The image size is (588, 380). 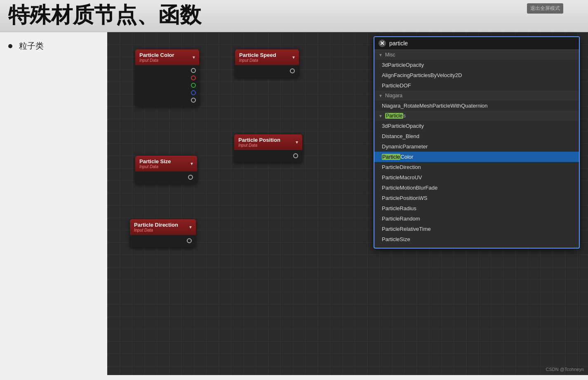 I want to click on particle-direction-header: Particle Direction Input Data ▾, so click(x=163, y=227).